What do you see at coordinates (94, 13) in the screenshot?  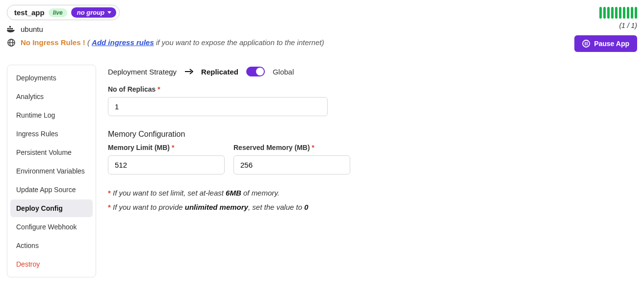 I see `group-badge: no group` at bounding box center [94, 13].